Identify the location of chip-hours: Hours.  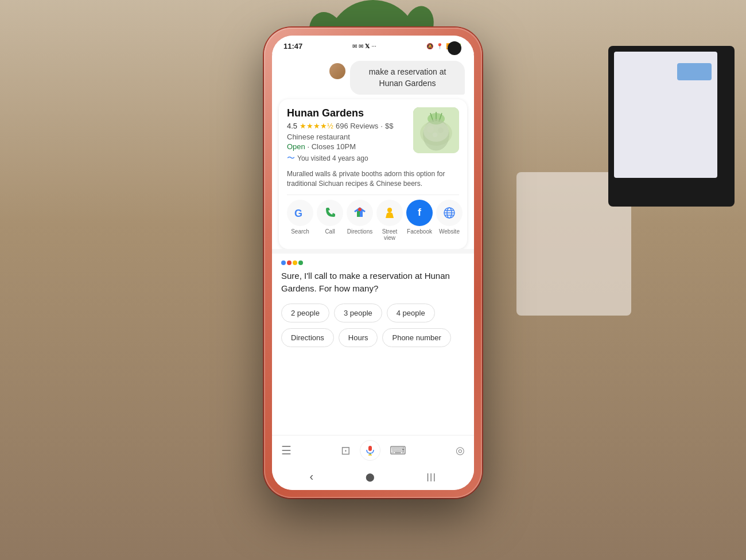
(358, 337).